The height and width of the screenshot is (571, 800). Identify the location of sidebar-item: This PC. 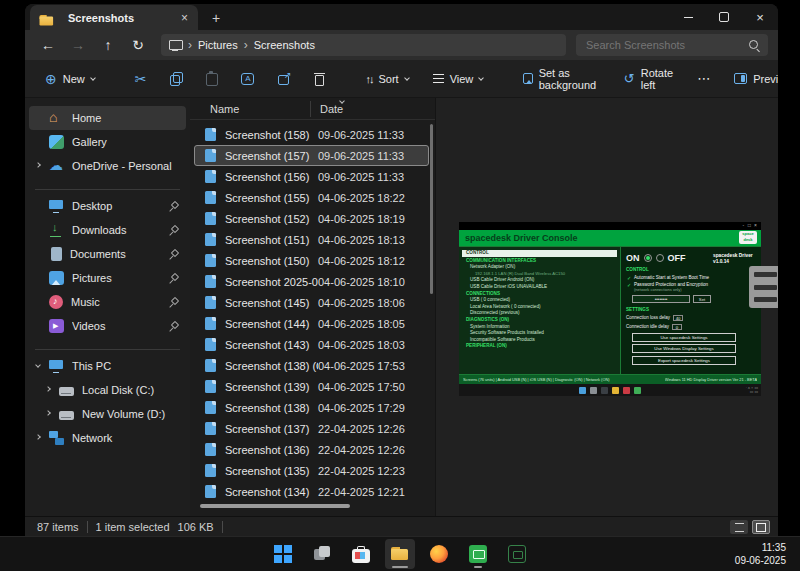
(108, 366).